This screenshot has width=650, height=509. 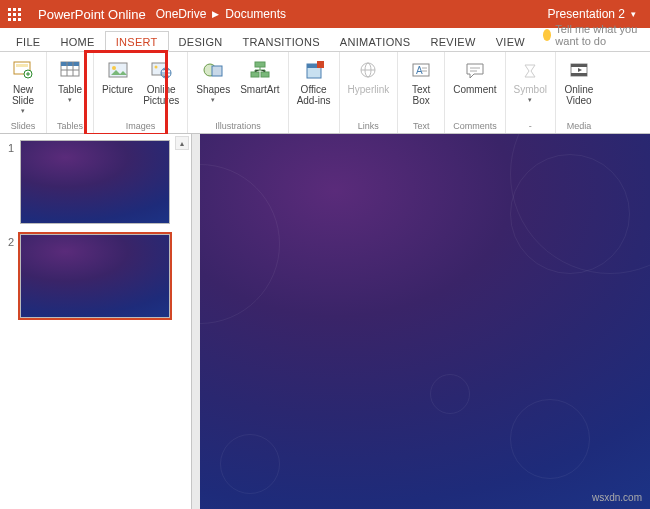 I want to click on tab-insert: INSERT, so click(x=137, y=42).